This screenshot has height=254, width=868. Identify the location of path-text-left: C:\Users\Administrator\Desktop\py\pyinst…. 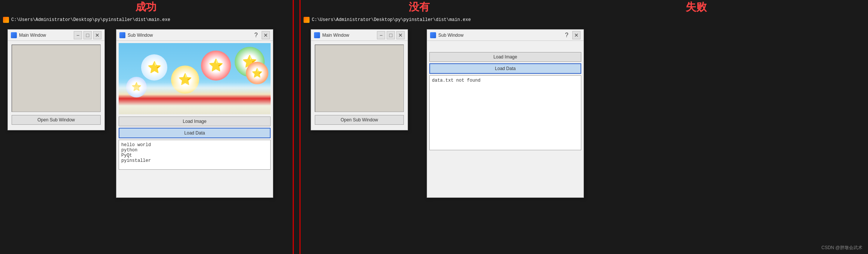
(91, 20).